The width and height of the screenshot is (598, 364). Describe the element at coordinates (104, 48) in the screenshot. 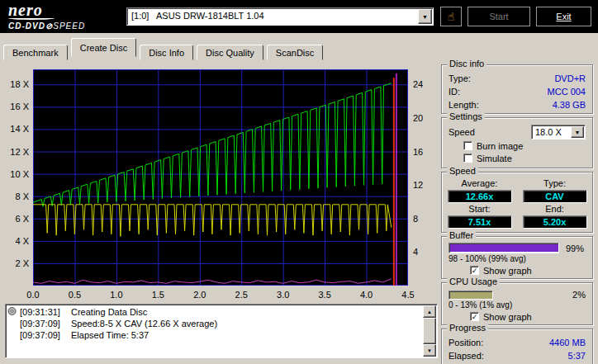

I see `tab-create-disc: Create Disc` at that location.